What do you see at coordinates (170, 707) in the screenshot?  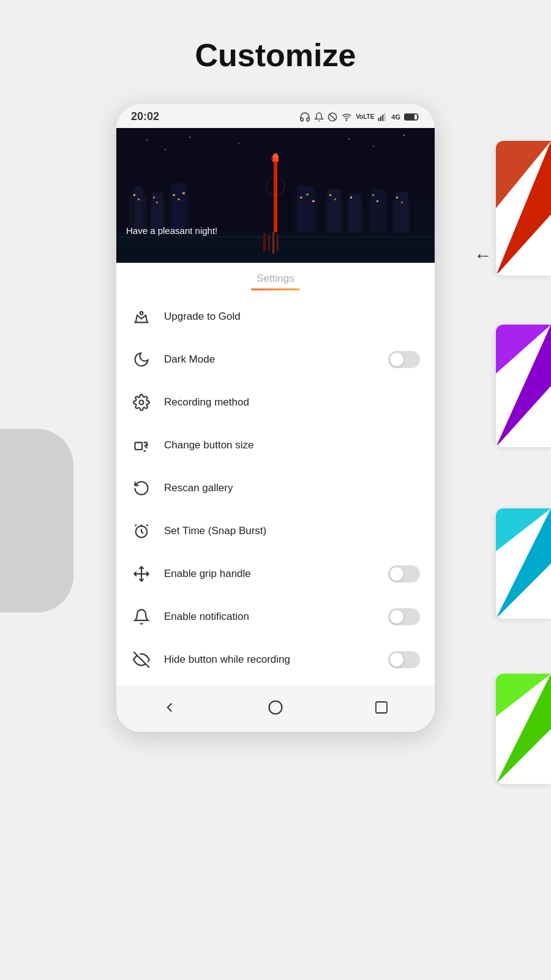 I see `back-nav-icon` at bounding box center [170, 707].